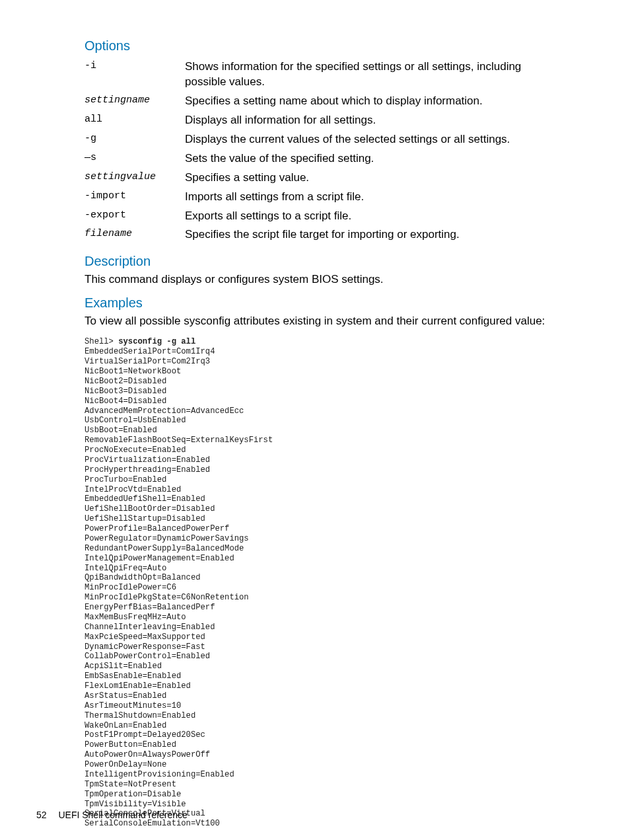 This screenshot has height=840, width=630. I want to click on option-flag: -import, so click(135, 197).